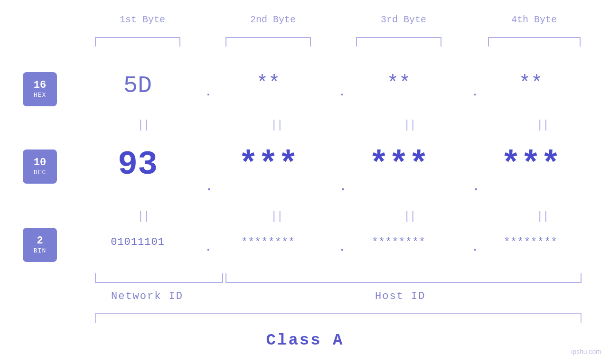 This screenshot has height=364, width=610. What do you see at coordinates (40, 163) in the screenshot?
I see `dec-badge-num: 10` at bounding box center [40, 163].